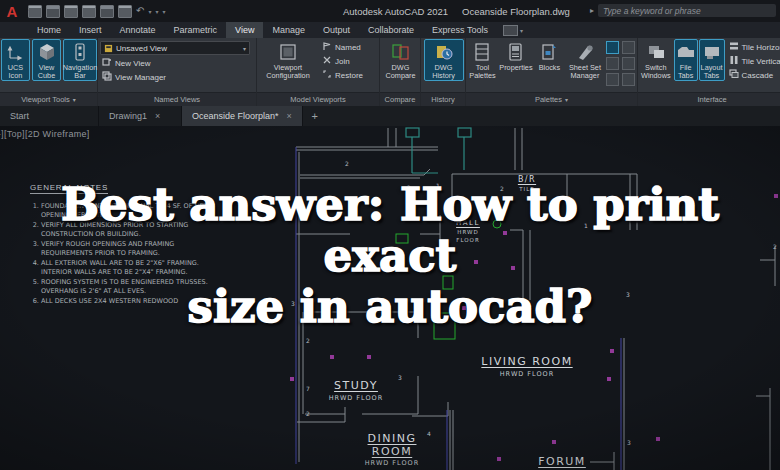 The height and width of the screenshot is (470, 780). What do you see at coordinates (656, 53) in the screenshot?
I see `switch-windows-icon` at bounding box center [656, 53].